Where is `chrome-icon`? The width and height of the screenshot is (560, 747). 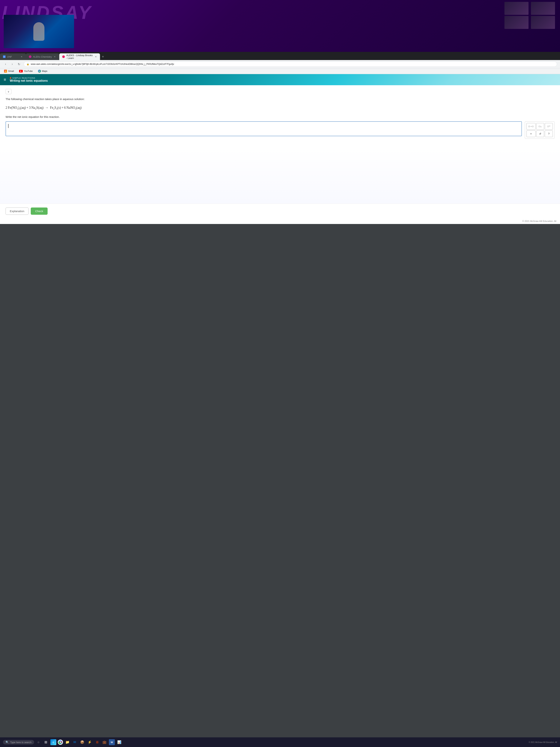 chrome-icon is located at coordinates (60, 742).